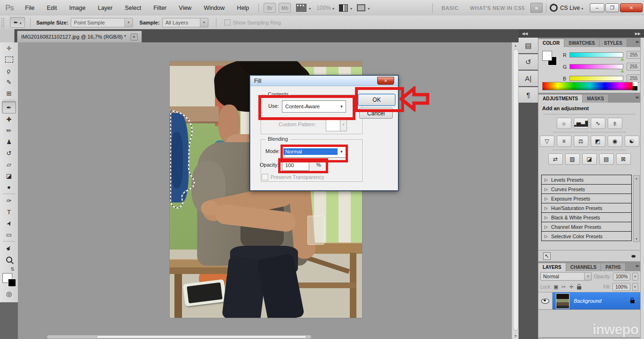 This screenshot has width=644, height=339. I want to click on preset-black-white-presets: ▷Black & White Presets, so click(586, 218).